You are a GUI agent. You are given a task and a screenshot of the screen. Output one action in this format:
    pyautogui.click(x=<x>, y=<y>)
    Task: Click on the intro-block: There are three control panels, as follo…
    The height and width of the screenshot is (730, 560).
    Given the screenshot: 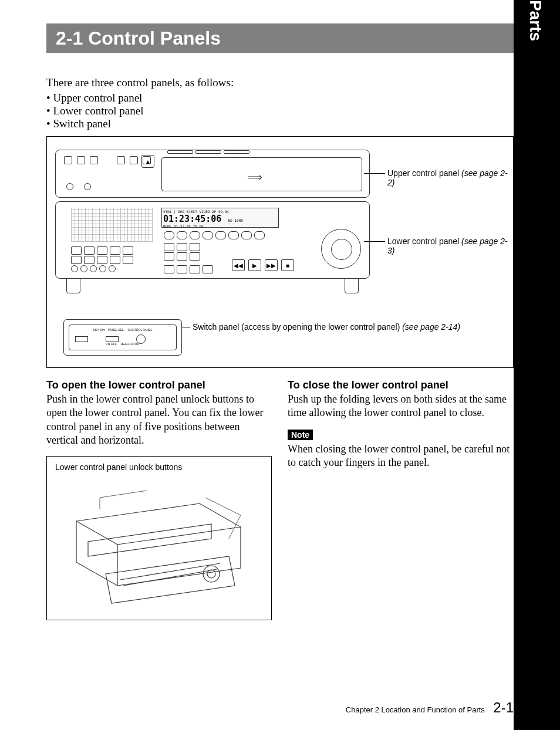 What is the action you would take?
    pyautogui.click(x=275, y=103)
    